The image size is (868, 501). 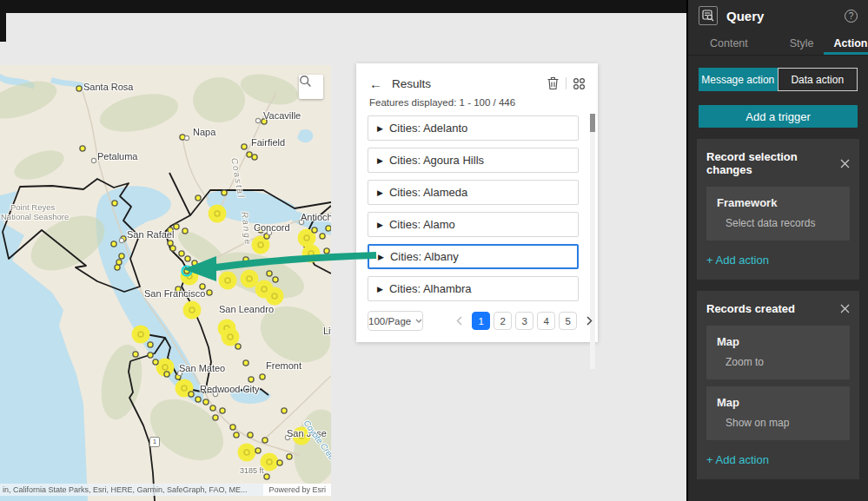 I want to click on page-button-1: 1, so click(x=481, y=321).